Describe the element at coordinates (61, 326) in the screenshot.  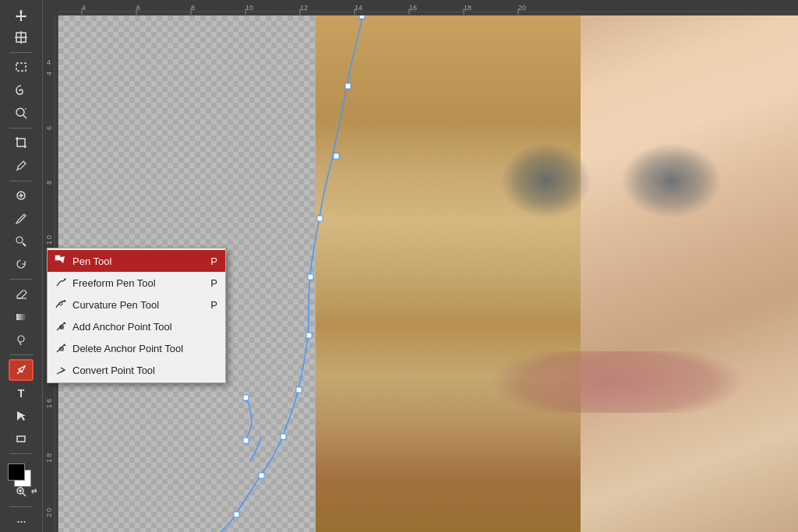
I see `add-anchor-icon` at that location.